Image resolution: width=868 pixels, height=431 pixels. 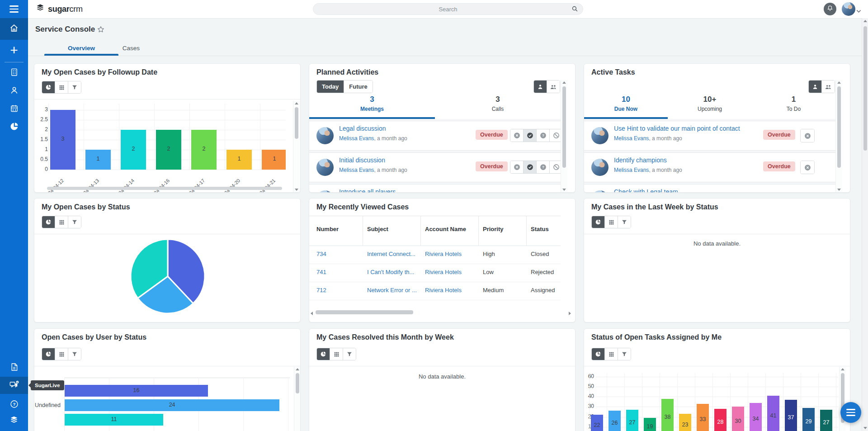 I want to click on case-subject-link: Internet Connect..., so click(x=392, y=254).